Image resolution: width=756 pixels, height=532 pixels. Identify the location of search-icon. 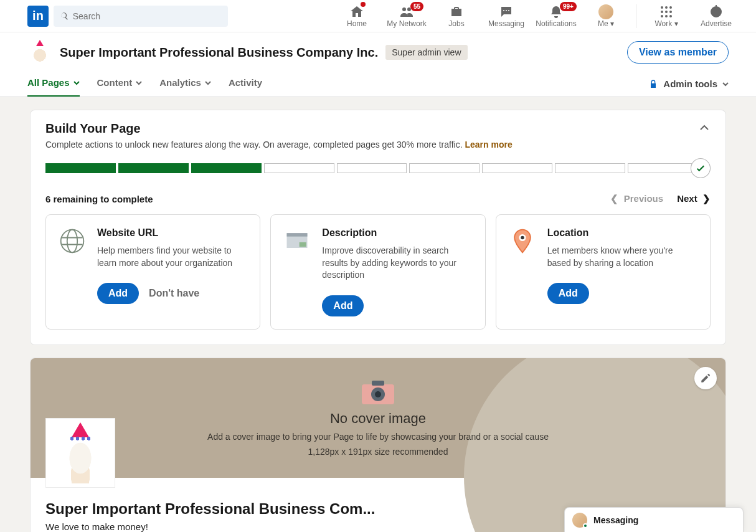
(65, 16).